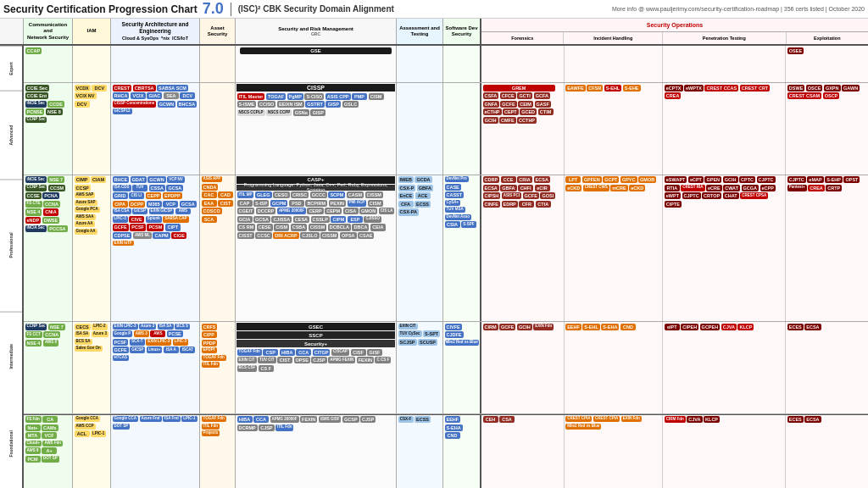 This screenshot has height=488, width=868. What do you see at coordinates (264, 227) in the screenshot?
I see `cert-cese: CESE` at bounding box center [264, 227].